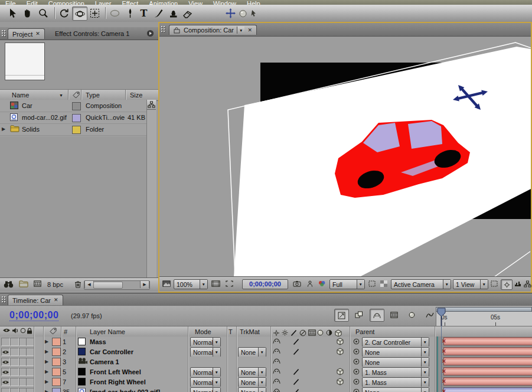 The height and width of the screenshot is (392, 532). Describe the element at coordinates (191, 285) in the screenshot. I see `magnification-dropdown: 100%▼` at that location.